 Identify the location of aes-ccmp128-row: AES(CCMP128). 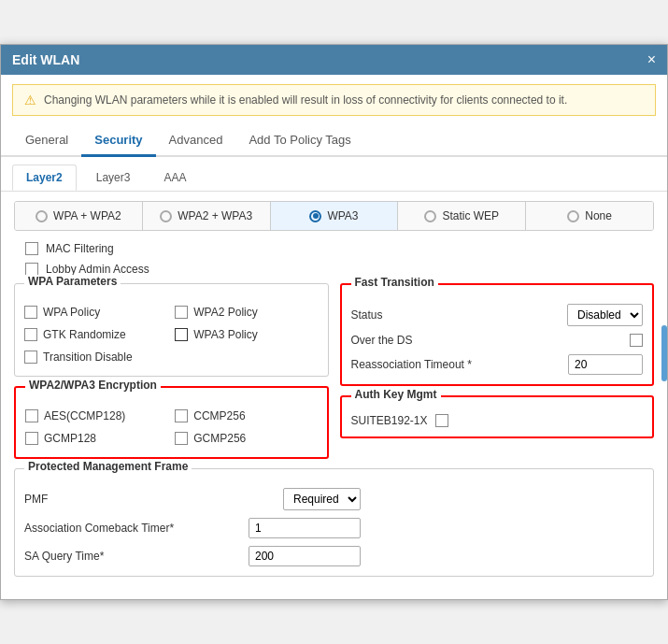
(96, 416).